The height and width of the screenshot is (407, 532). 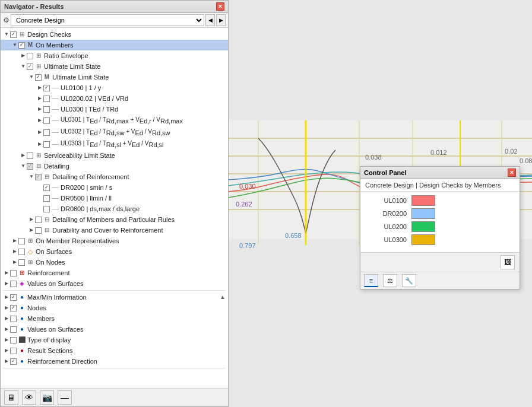 What do you see at coordinates (114, 198) in the screenshot?
I see `tree-item-dr0500: — DR0500 | llmin / ll` at bounding box center [114, 198].